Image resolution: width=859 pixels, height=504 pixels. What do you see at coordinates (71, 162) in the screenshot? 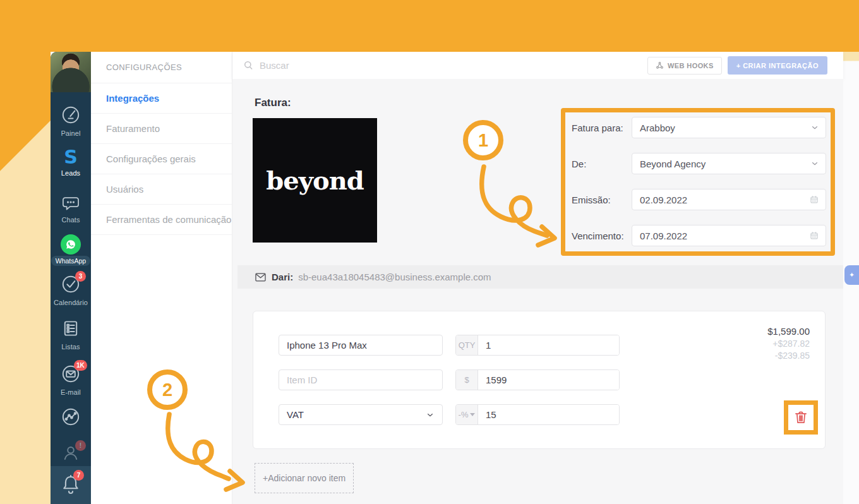
I see `sidebar-item-leads: S Leads` at bounding box center [71, 162].